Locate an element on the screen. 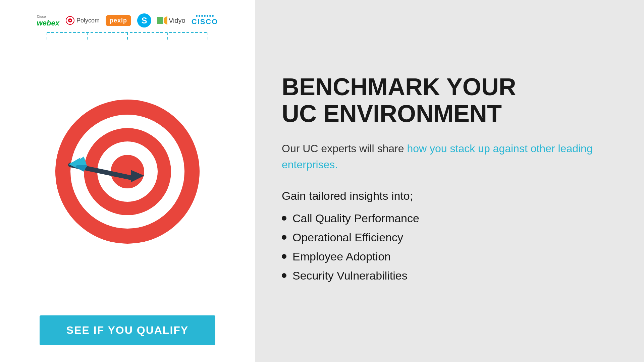  list-item: Operational Efficiency is located at coordinates (449, 237).